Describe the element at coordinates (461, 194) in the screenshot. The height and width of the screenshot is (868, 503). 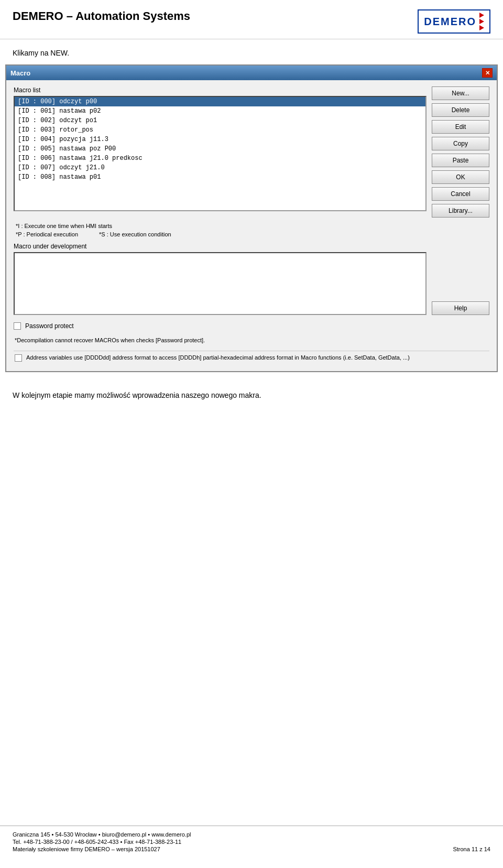
I see `cancel-button: Cancel` at that location.